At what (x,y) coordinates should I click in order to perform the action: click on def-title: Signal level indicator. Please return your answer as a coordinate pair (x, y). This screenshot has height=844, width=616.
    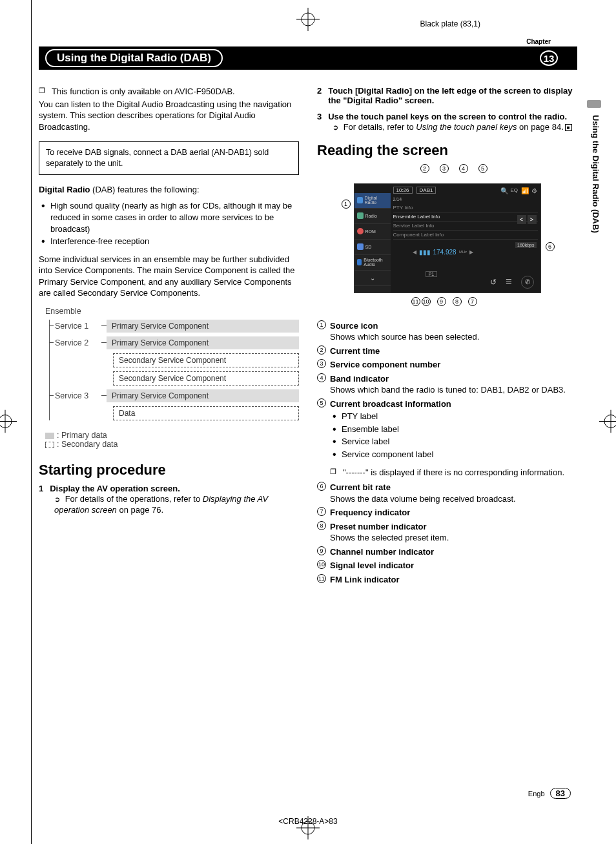
    Looking at the image, I should click on (372, 566).